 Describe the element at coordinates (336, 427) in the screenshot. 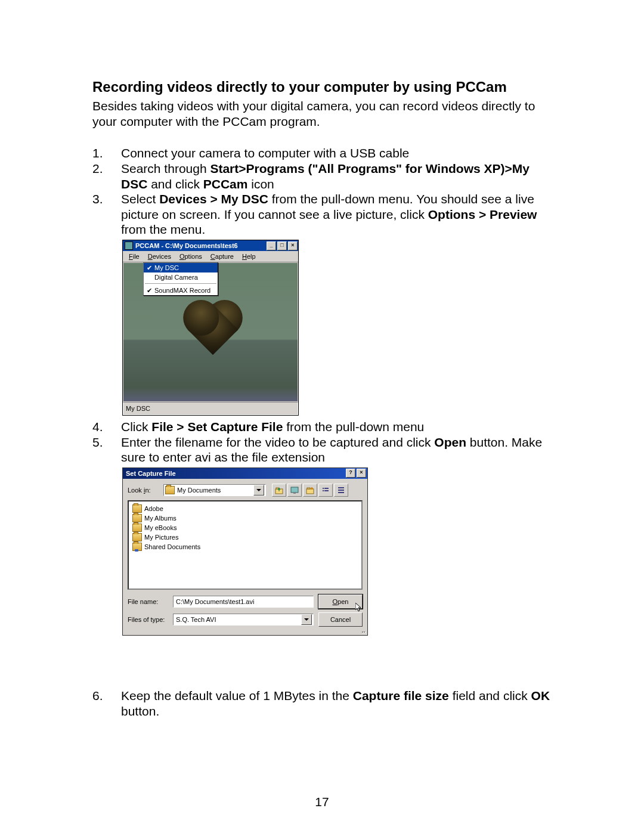

I see `step-text: Click File > Set Capture File from the p…` at that location.